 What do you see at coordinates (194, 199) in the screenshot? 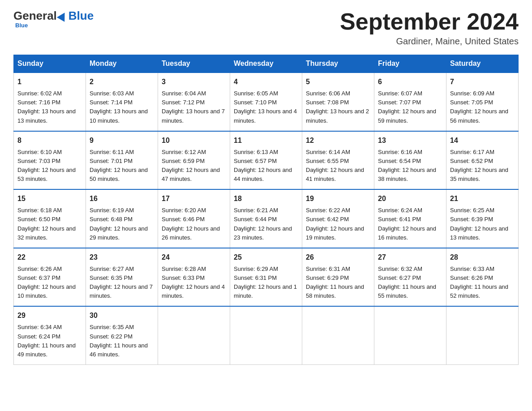
I see `day-number: 17` at bounding box center [194, 199].